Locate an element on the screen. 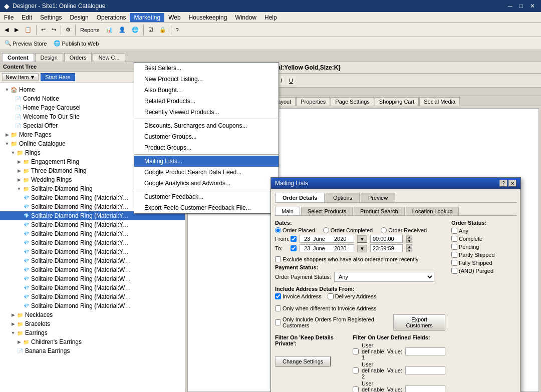  status-fully-shipped-label: Fully Shipped is located at coordinates (484, 263).